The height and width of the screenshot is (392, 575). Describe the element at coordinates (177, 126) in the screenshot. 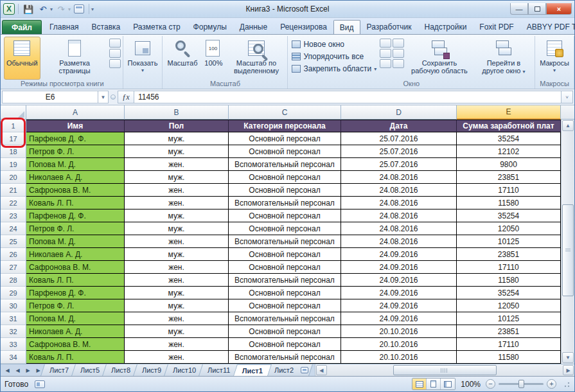

I see `cell: Пол` at that location.